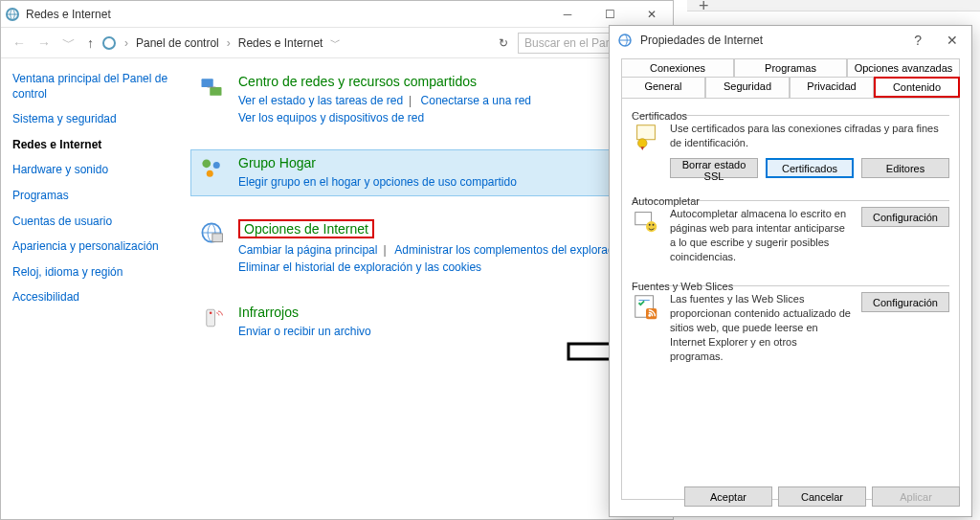  What do you see at coordinates (69, 43) in the screenshot?
I see `recent-dropdown: ﹀` at bounding box center [69, 43].